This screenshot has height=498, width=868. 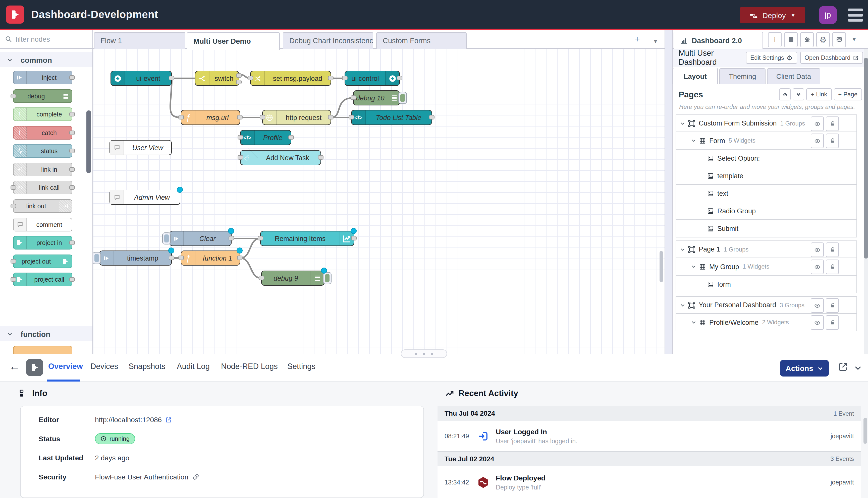 What do you see at coordinates (771, 57) in the screenshot?
I see `edit-settings-button: Edit Settings ⚙` at bounding box center [771, 57].